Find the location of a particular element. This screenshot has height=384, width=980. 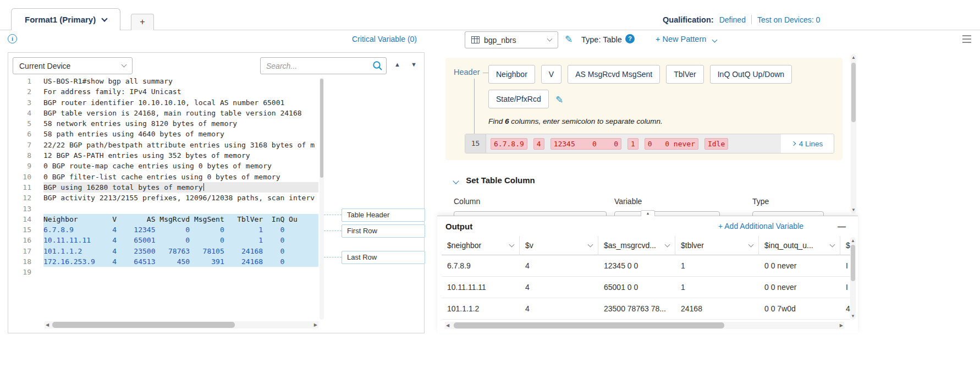

pattern-column-box: TblVer is located at coordinates (685, 74).